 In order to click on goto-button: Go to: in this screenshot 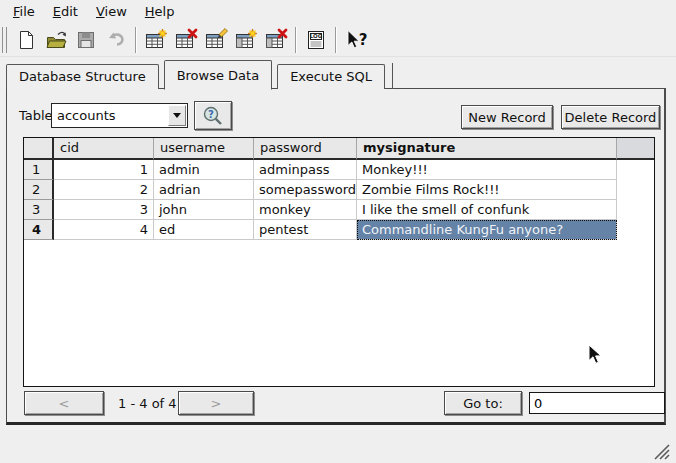, I will do `click(483, 403)`.